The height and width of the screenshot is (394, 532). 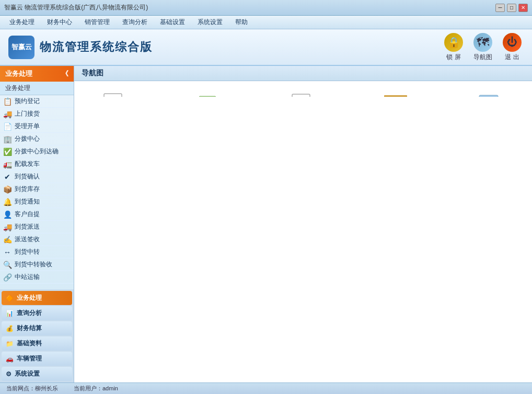 I want to click on sidebar-item-paidai: 🚚 到货派送, so click(x=37, y=227).